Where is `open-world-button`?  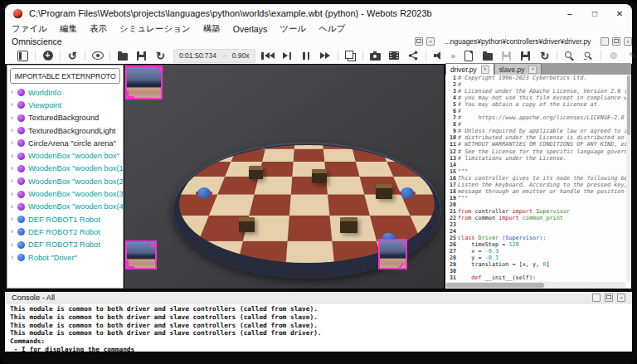
open-world-button is located at coordinates (123, 56).